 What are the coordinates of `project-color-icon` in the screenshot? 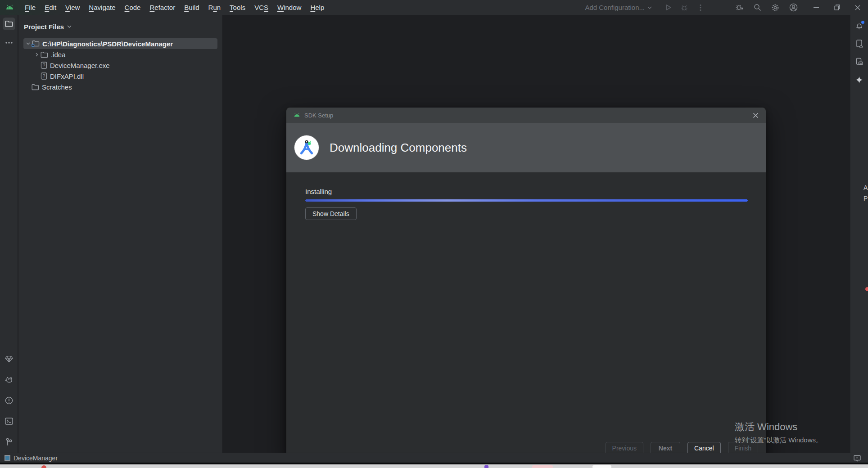 It's located at (7, 458).